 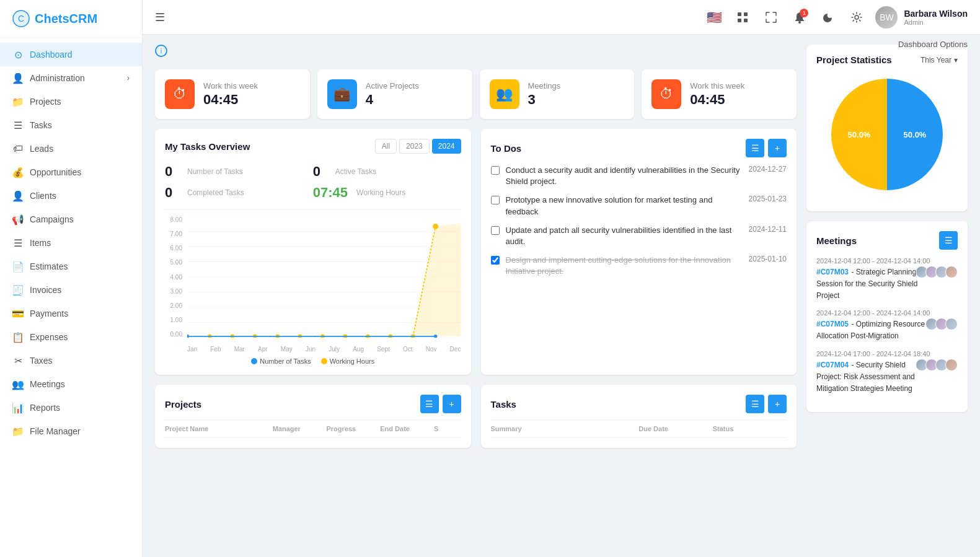 What do you see at coordinates (18, 266) in the screenshot?
I see `estimates-icon: 📄` at bounding box center [18, 266].